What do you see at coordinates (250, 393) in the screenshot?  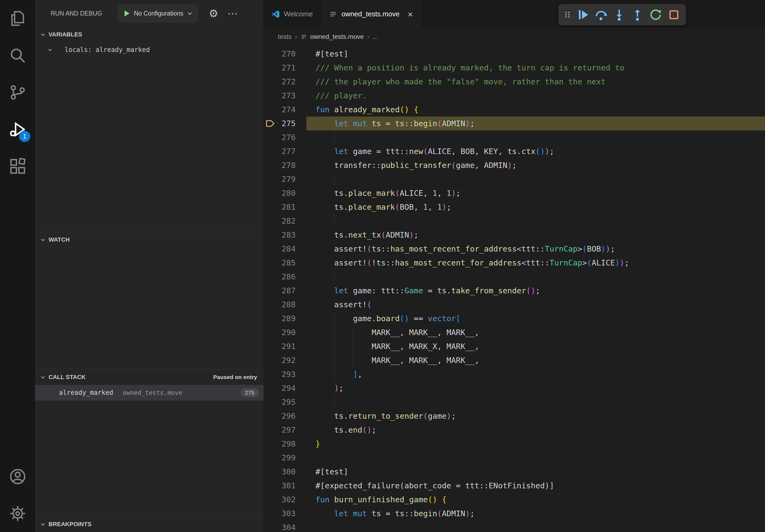 I see `frame-line-badge: 275` at bounding box center [250, 393].